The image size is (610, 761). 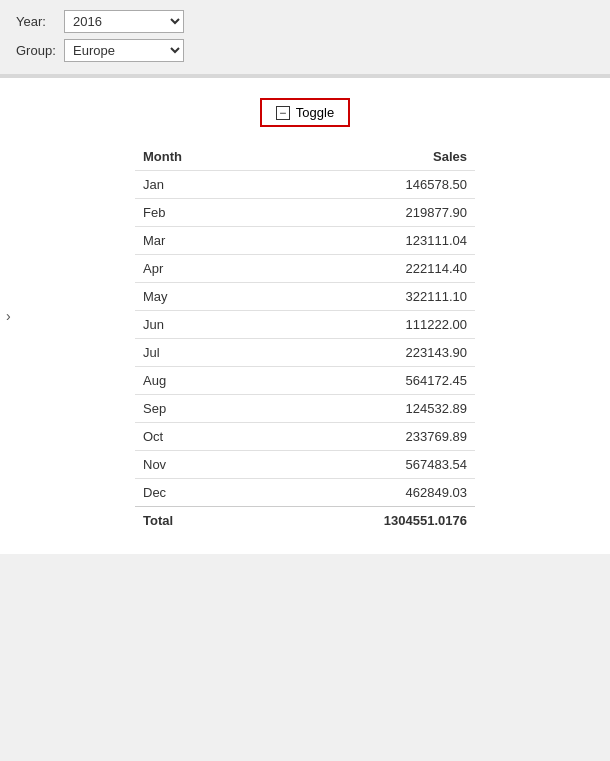 What do you see at coordinates (305, 437) in the screenshot?
I see `table-row: Oct233769.89` at bounding box center [305, 437].